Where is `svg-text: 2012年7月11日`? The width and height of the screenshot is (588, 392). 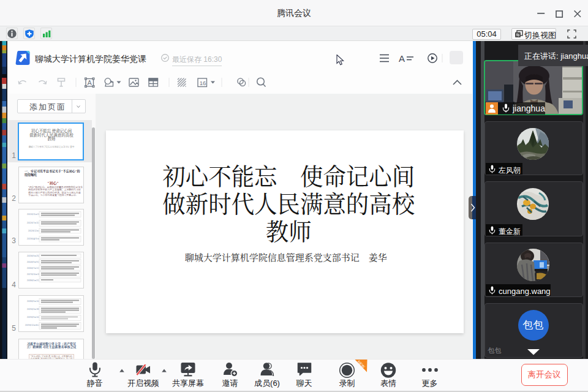 svg-text: 2012年7月11日 is located at coordinates (34, 223).